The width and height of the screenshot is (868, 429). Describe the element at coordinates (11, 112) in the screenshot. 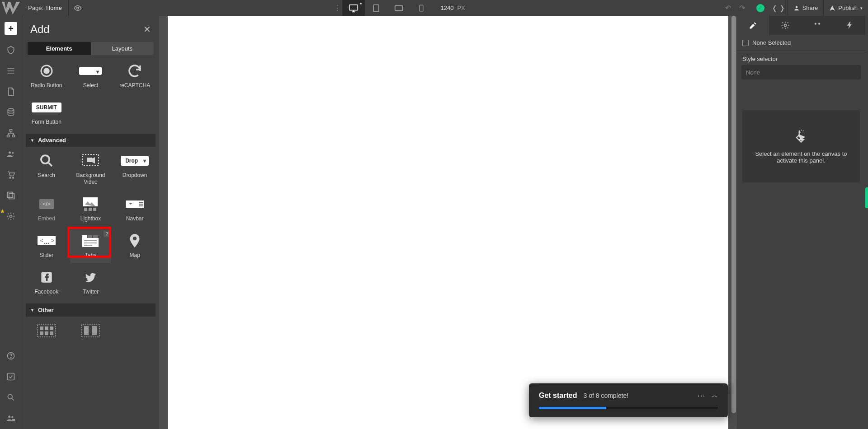

I see `rail-cms-icon` at that location.